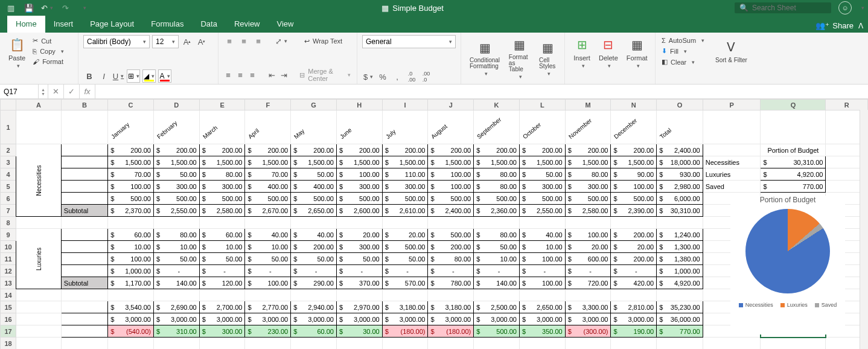  Describe the element at coordinates (383, 77) in the screenshot. I see `percent-icon: %` at that location.